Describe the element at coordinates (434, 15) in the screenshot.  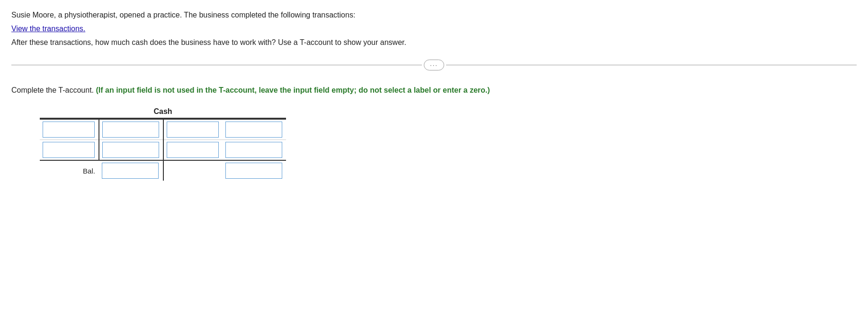
I see `intro-text: Susie Moore, a physiotherapist, opened a…` at that location.